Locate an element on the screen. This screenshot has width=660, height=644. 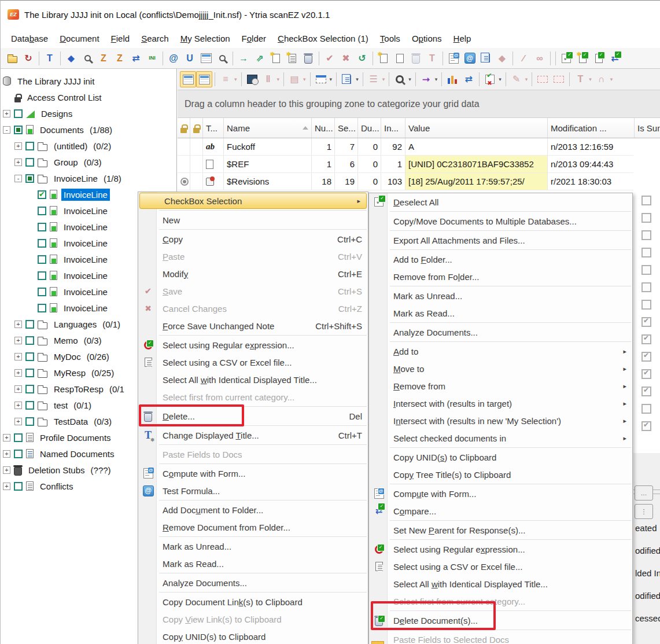
menu-item-intersect-with-results-in-target: Intersect with (results in target)▸ is located at coordinates (501, 403).